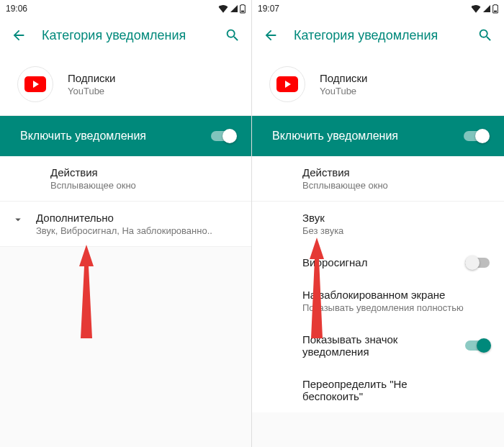 The height and width of the screenshot is (447, 504). I want to click on setting-dnd: Переопределить "Не беспокоить", so click(378, 390).